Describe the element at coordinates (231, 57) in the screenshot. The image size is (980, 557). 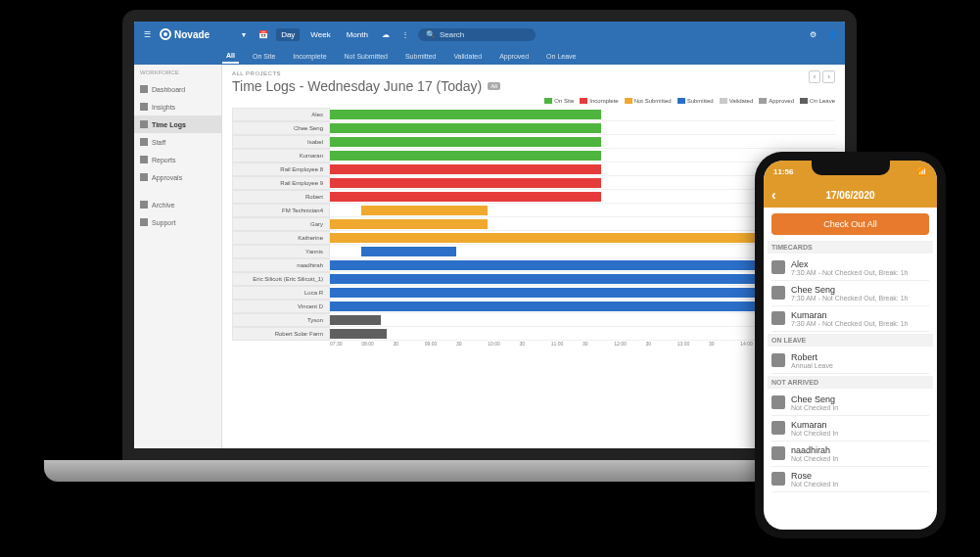
I see `filter-tab-all: All` at that location.